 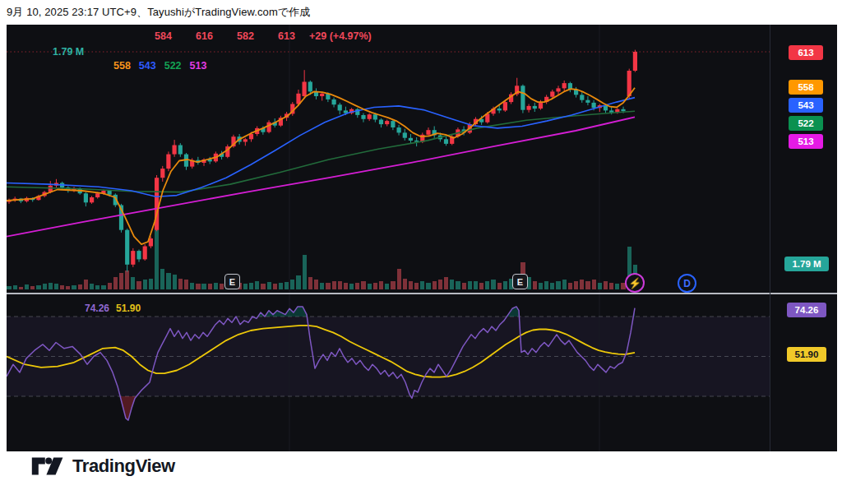 I want to click on rsi-axis-label: 74.26, so click(x=807, y=310).